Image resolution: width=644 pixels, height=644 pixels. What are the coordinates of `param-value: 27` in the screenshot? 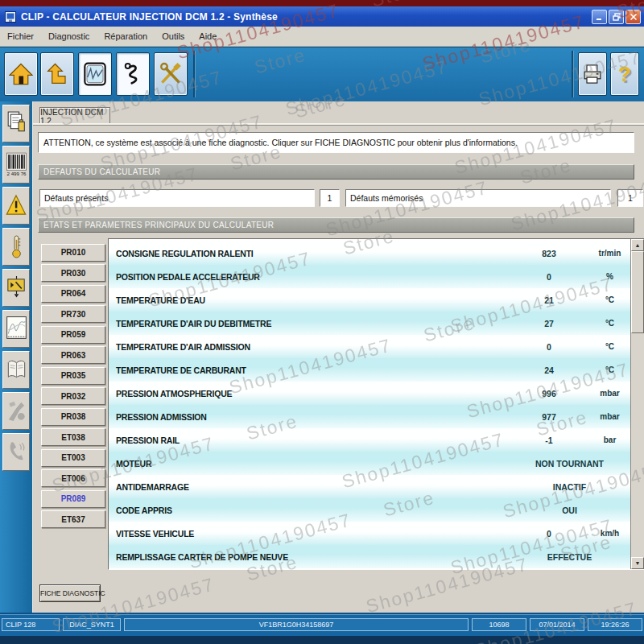 It's located at (549, 324).